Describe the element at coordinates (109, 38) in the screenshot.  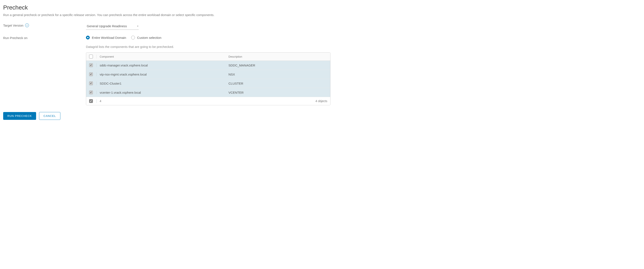
I see `radio-entire-label: Entire Workload Domain` at that location.